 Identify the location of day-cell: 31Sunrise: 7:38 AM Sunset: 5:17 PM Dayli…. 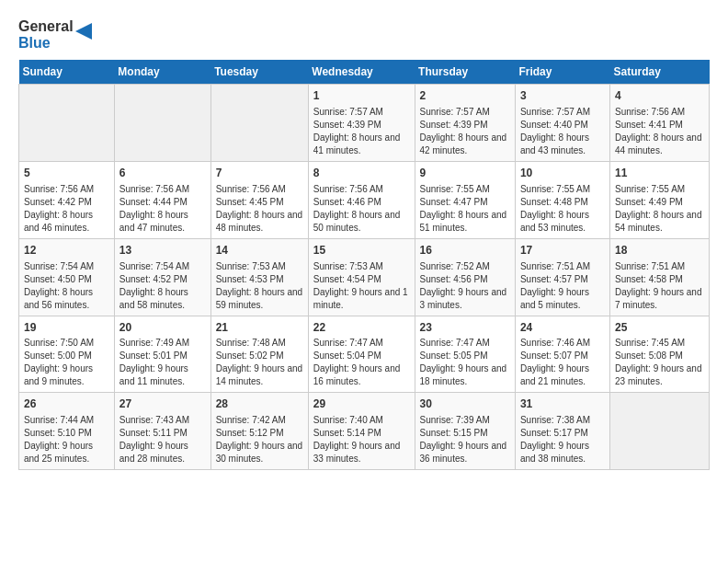
(563, 431).